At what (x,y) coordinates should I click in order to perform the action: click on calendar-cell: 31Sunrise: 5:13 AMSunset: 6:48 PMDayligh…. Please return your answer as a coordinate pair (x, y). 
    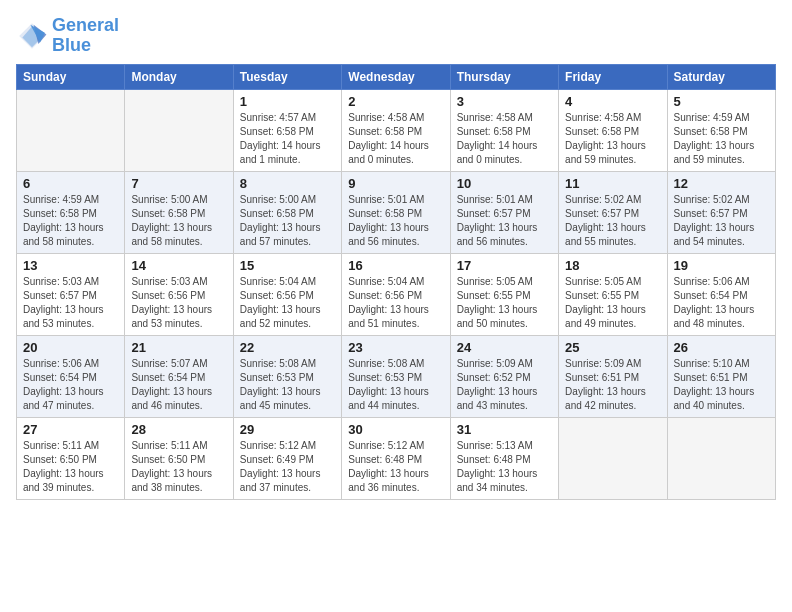
    Looking at the image, I should click on (504, 458).